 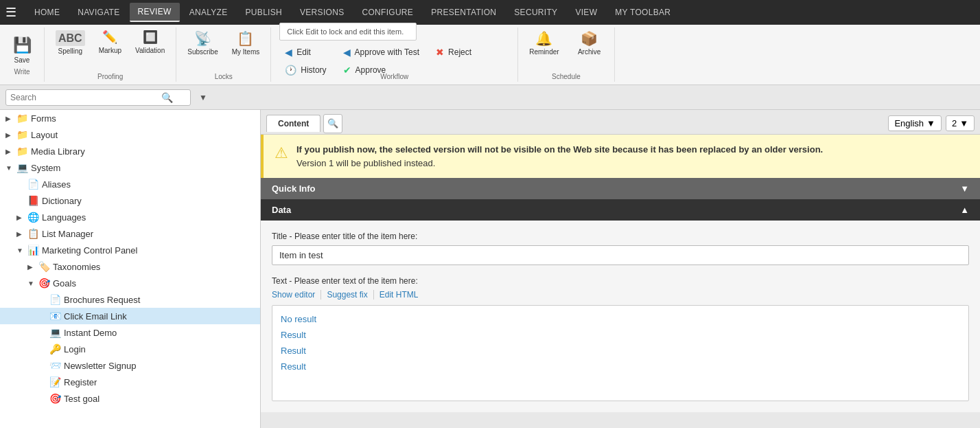 What do you see at coordinates (333, 124) in the screenshot?
I see `tab-search-button: 🔍` at bounding box center [333, 124].